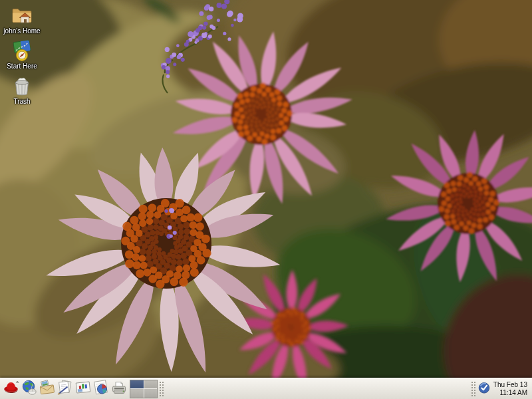 The width and height of the screenshot is (532, 399). I want to click on home-folder-icon, so click(22, 15).